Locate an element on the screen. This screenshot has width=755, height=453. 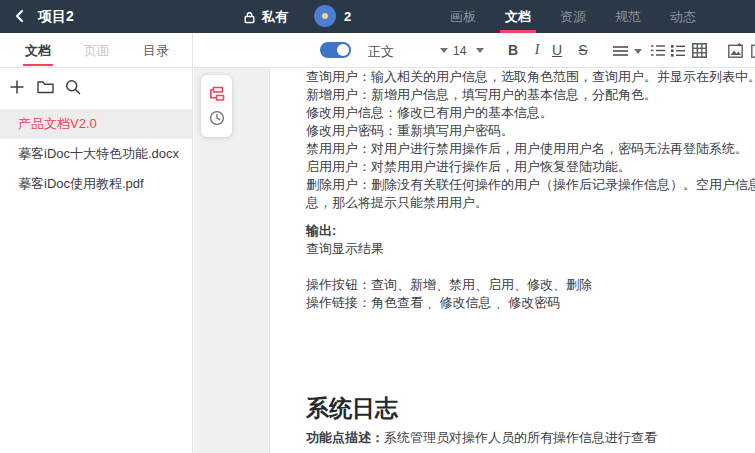
tab-docs-list: 文档 is located at coordinates (38, 51).